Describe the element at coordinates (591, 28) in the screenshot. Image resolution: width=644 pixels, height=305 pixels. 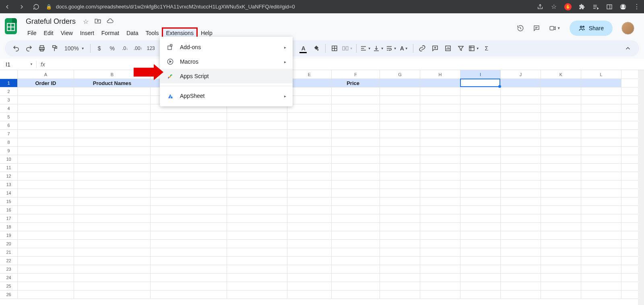
I see `share-button: Share` at that location.